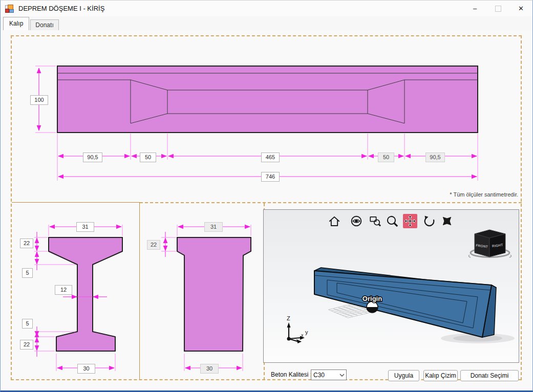 The width and height of the screenshot is (533, 392). What do you see at coordinates (410, 221) in the screenshot?
I see `pan-icon` at bounding box center [410, 221].